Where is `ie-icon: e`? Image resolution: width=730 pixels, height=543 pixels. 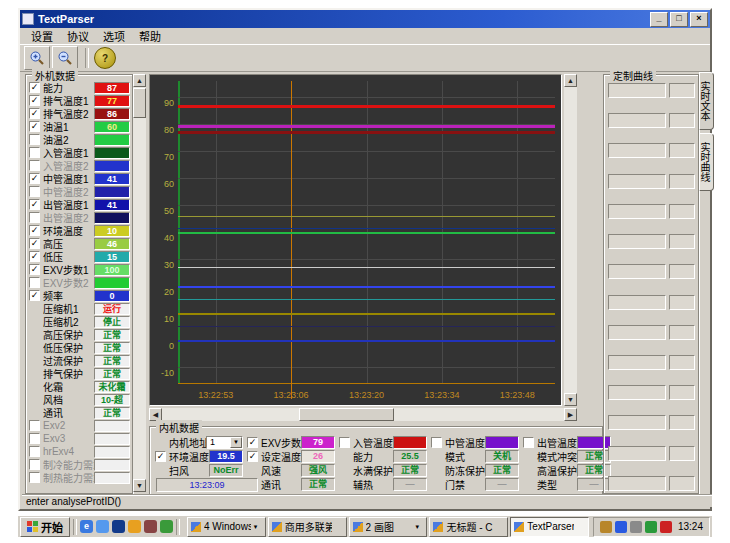
ie-icon: e is located at coordinates (86, 526).